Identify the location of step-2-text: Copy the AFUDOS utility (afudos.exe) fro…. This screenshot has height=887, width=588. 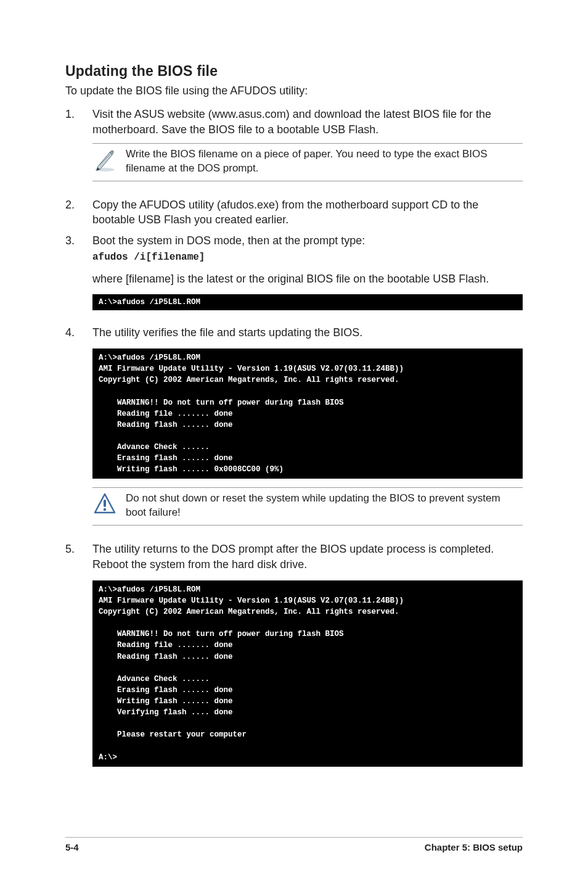
(308, 212).